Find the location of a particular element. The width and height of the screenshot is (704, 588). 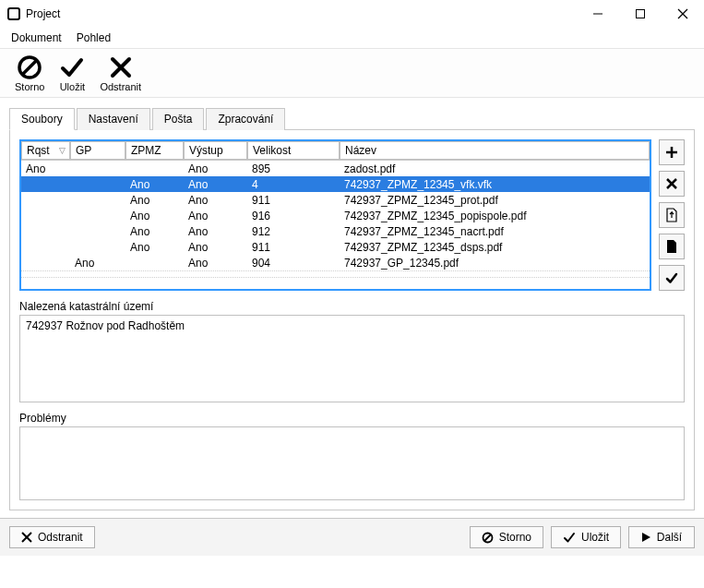

table-row: AnoAno911742937_ZPMZ_12345_dsps.pdf is located at coordinates (336, 247).